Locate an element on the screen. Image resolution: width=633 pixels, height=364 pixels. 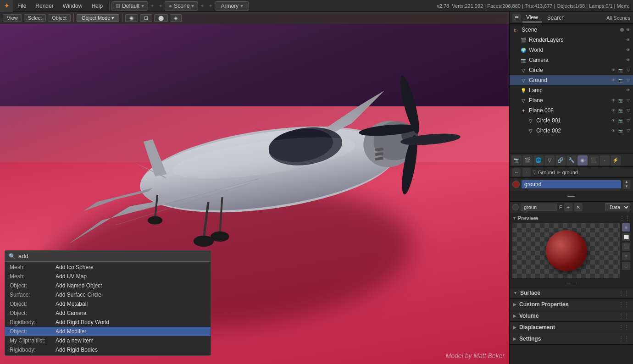
section-header-custom_properties: ▶ Custom Properties ⋮⋮ is located at coordinates (572, 304).